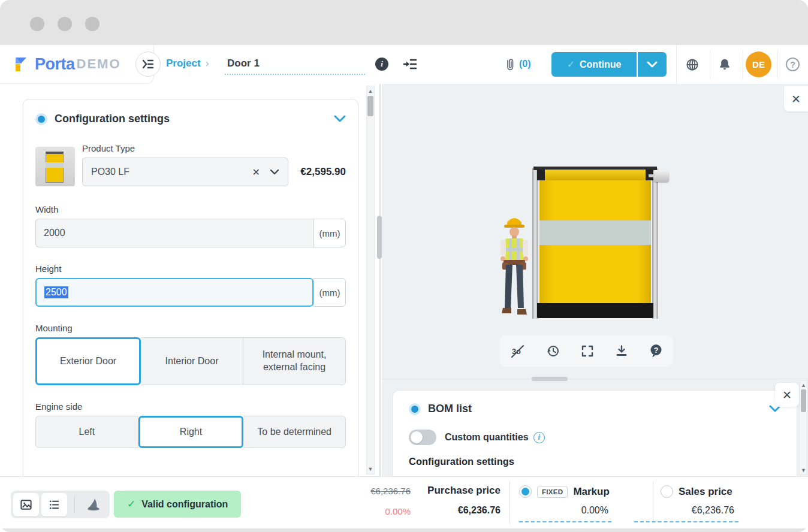  What do you see at coordinates (380, 280) in the screenshot?
I see `panel-splitter` at bounding box center [380, 280].